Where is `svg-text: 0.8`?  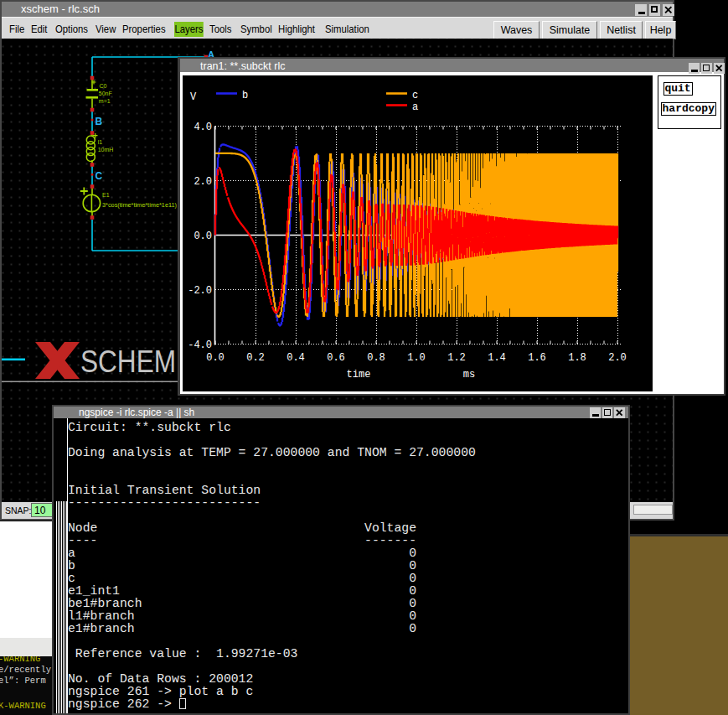
svg-text: 0.8 is located at coordinates (376, 358).